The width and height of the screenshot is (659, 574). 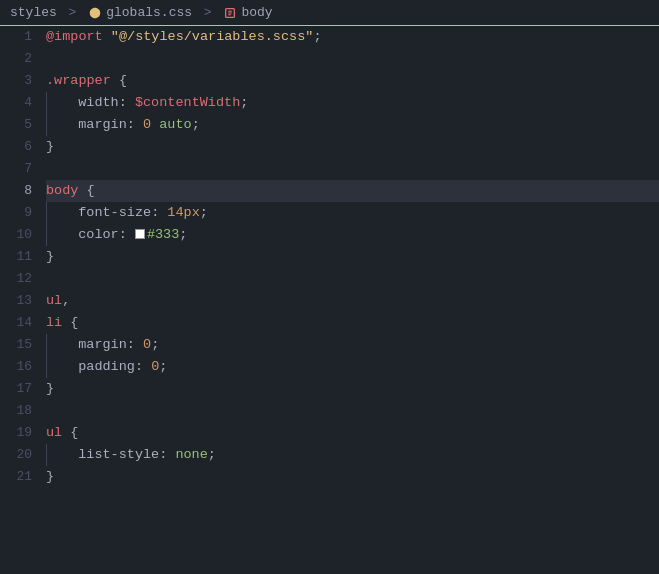 What do you see at coordinates (54, 433) in the screenshot?
I see `token-ul-selector-19: ul` at bounding box center [54, 433].